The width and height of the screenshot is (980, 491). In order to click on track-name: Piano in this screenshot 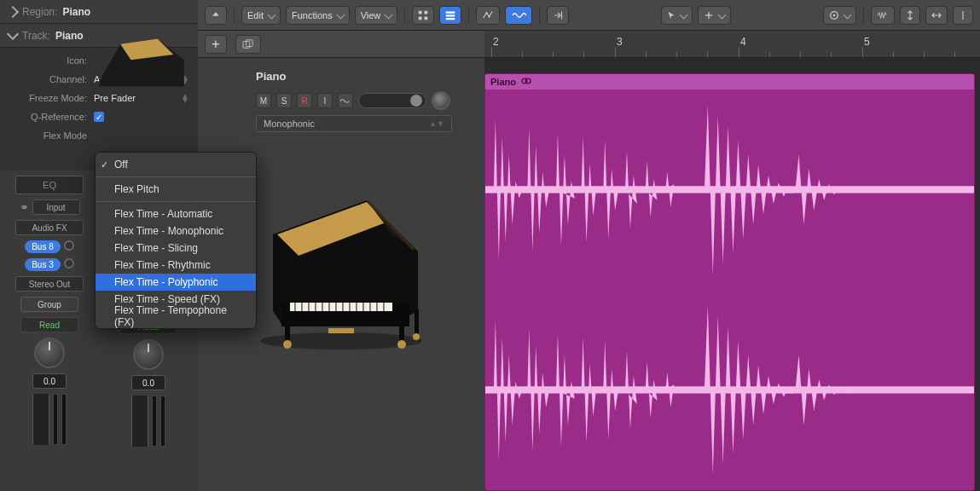, I will do `click(70, 36)`.